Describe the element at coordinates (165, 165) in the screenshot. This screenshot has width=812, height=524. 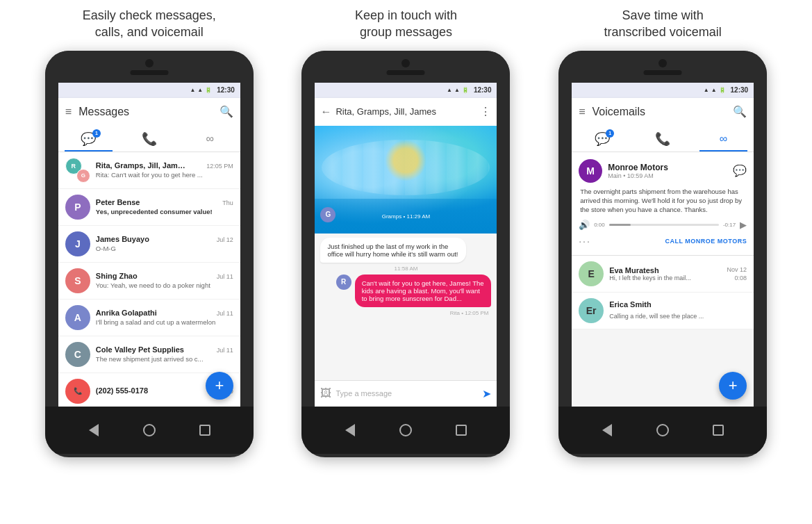
I see `msg-top-1: Rita, Gramps, Jill, James 12:05 PM` at that location.